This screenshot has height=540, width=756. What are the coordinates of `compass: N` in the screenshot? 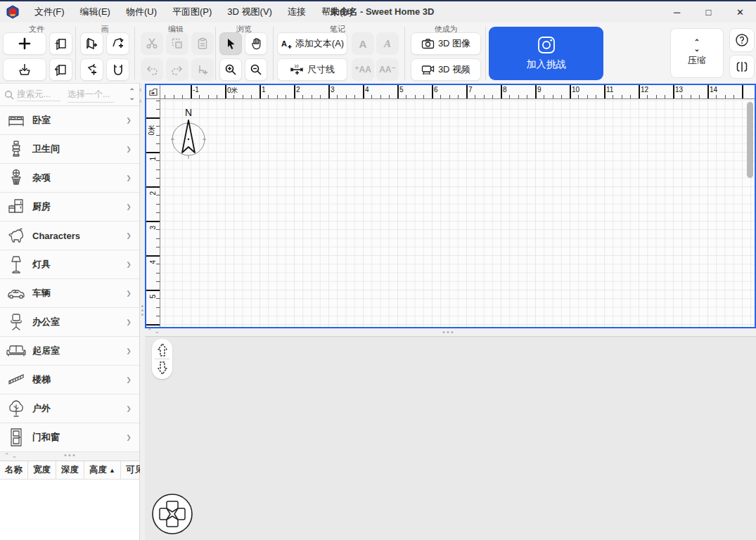 It's located at (188, 136).